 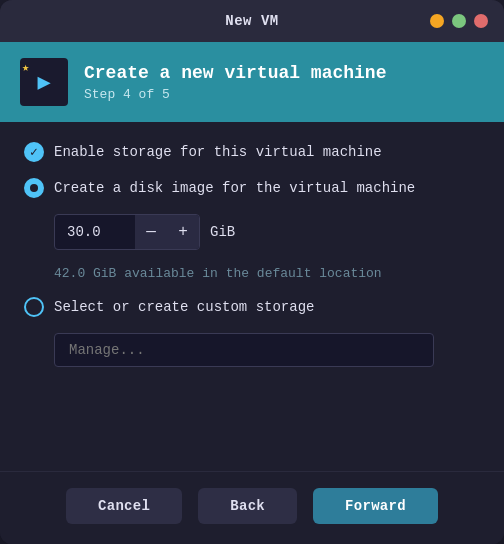 What do you see at coordinates (267, 350) in the screenshot?
I see `manage-area` at bounding box center [267, 350].